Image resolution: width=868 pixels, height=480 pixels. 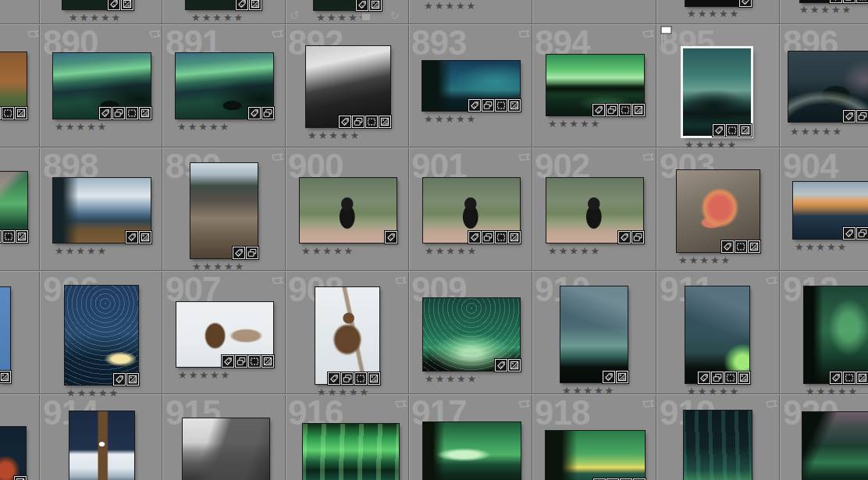 What do you see at coordinates (666, 34) in the screenshot?
I see `pick-flag-icon` at bounding box center [666, 34].